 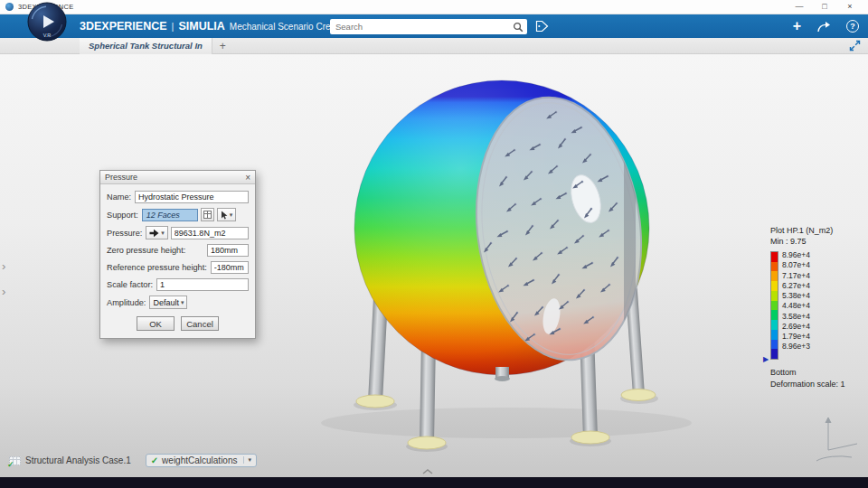 What do you see at coordinates (154, 233) in the screenshot?
I see `arrow-direction-icon` at bounding box center [154, 233].